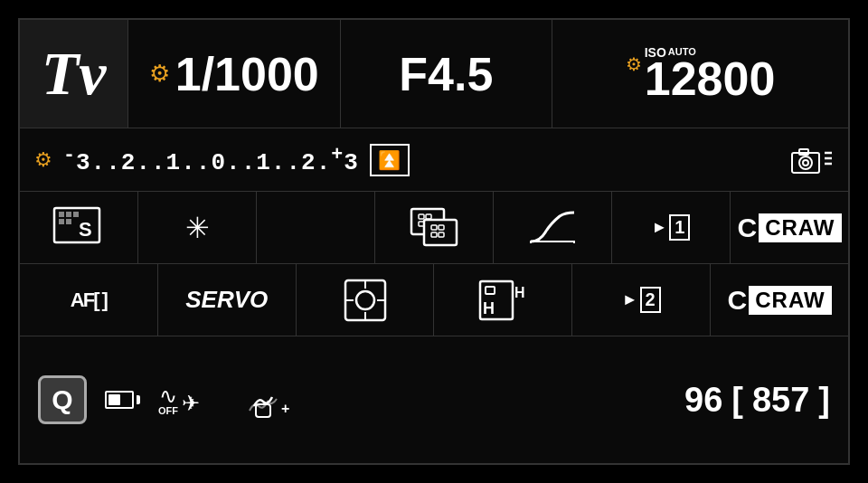 The width and height of the screenshot is (868, 483). What do you see at coordinates (179, 400) in the screenshot?
I see `connectivity-icons: ∿ OFF ✈` at bounding box center [179, 400].